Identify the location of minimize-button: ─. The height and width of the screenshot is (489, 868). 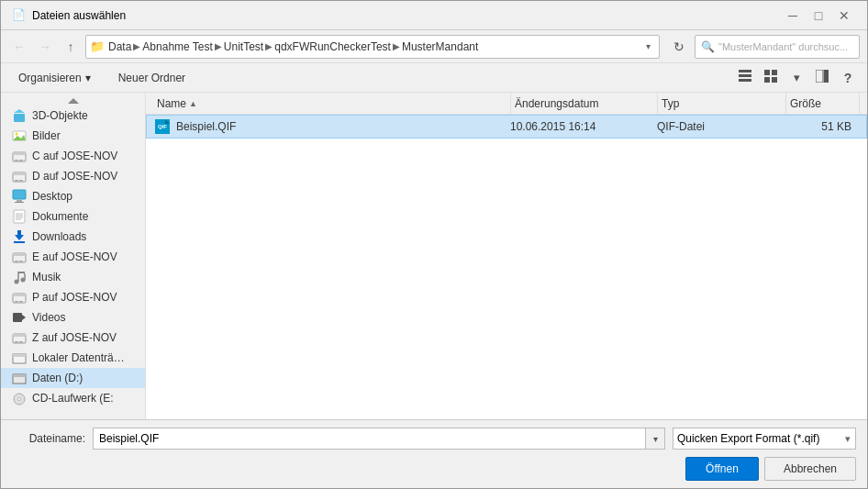
(793, 16).